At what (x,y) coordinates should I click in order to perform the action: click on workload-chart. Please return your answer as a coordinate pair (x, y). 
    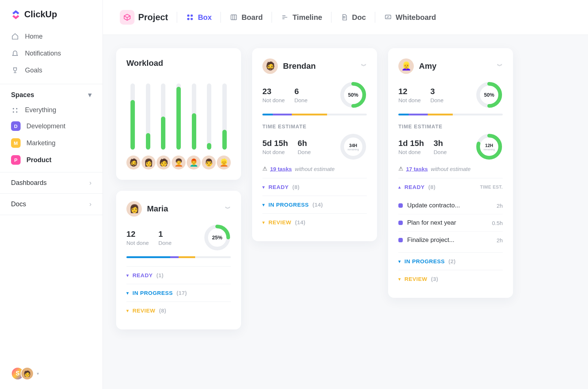
    Looking at the image, I should click on (179, 113).